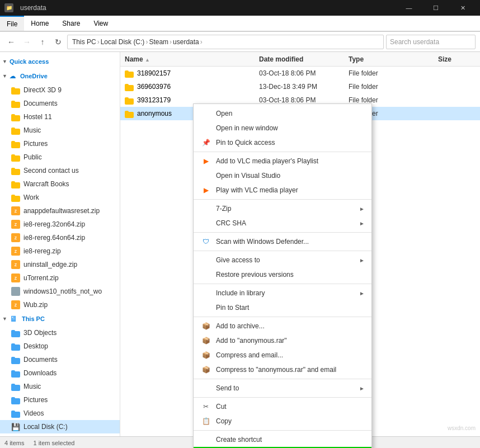 The image size is (480, 448). Describe the element at coordinates (283, 128) in the screenshot. I see `ctx-open-new-window: Open in new window` at that location.